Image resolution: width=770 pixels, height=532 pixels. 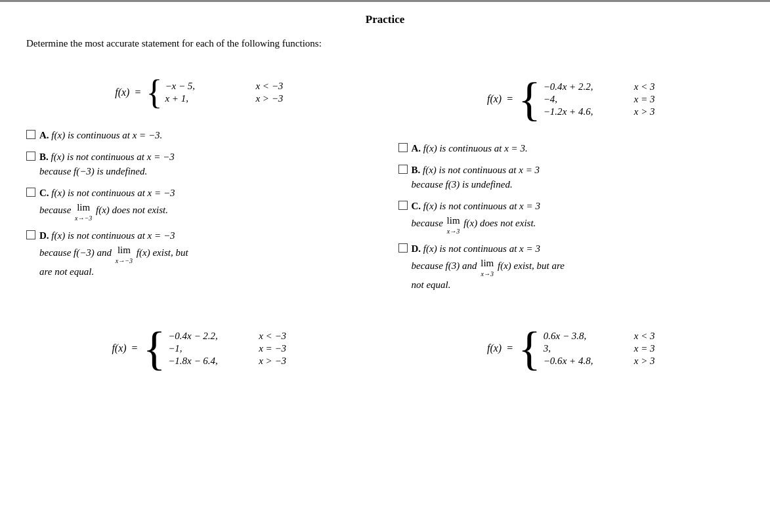 I want to click on cases-rows-2: −0.4x + 2.2, x < 3 −4, x = 3 −1.2x + 4.6…, so click(x=599, y=100).